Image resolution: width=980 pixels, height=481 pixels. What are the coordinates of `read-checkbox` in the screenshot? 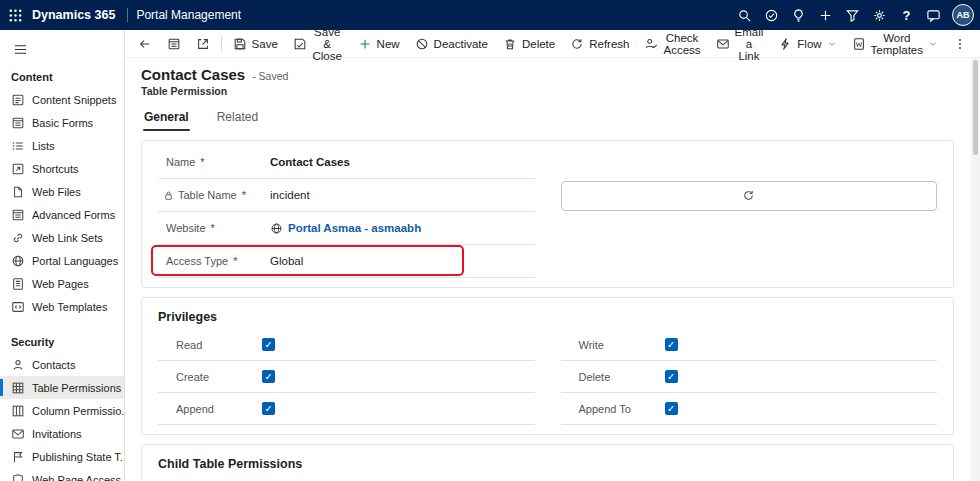 It's located at (268, 344).